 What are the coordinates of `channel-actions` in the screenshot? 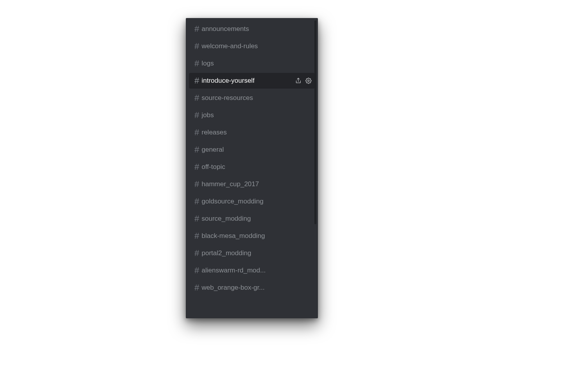 It's located at (302, 81).